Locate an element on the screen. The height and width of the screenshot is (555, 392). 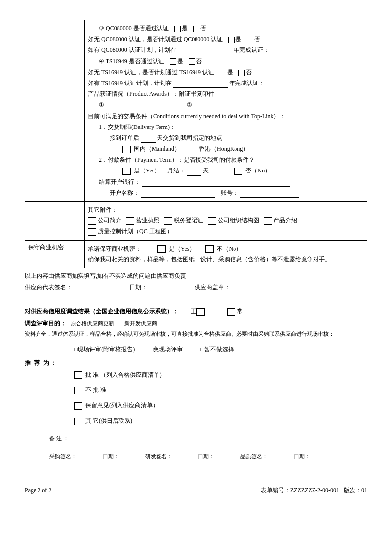
secret-content-cell: 承诺保守商业机密： 是（Yes） 不（No） 确保我司相关的资料，样品等，包括图… is located at coordinates (226, 254).